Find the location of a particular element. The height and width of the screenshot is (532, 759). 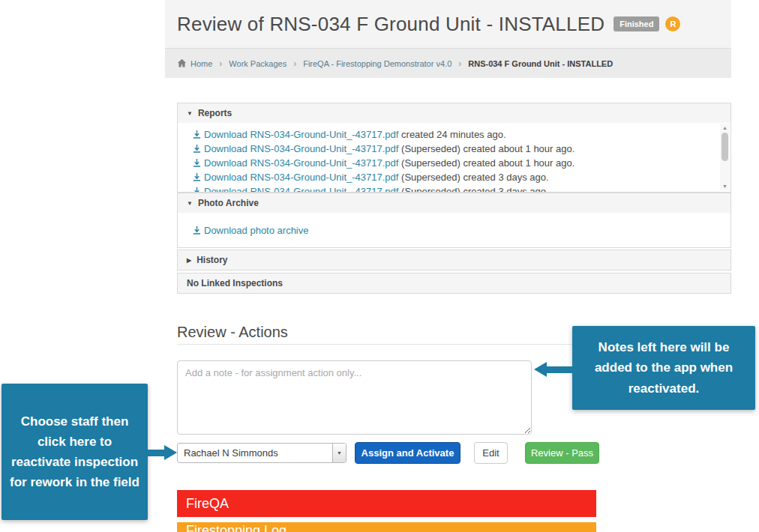

no-linked-inspections-label: No Linked Inspections is located at coordinates (235, 283).